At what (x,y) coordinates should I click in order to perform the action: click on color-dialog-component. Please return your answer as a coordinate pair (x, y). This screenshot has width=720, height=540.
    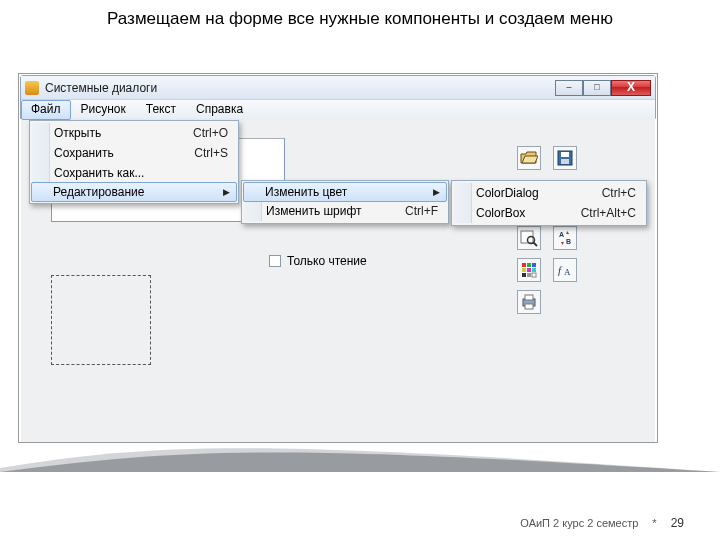
    Looking at the image, I should click on (529, 270).